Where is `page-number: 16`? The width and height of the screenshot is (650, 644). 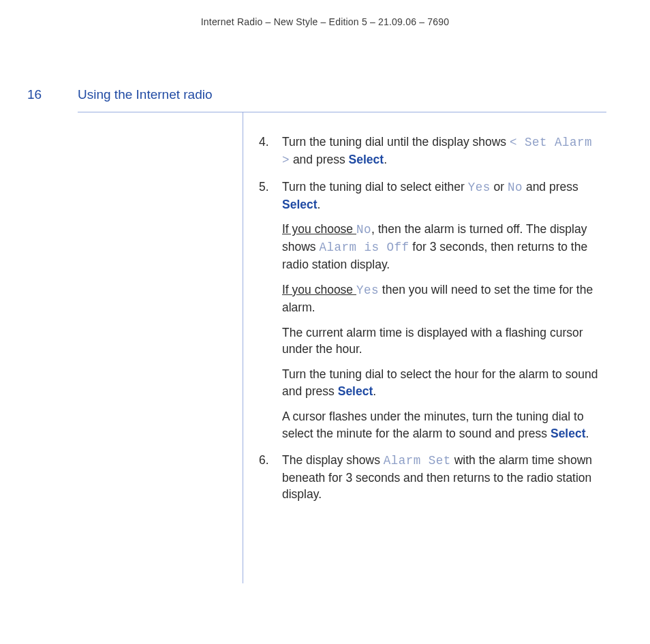 page-number: 16 is located at coordinates (52, 95).